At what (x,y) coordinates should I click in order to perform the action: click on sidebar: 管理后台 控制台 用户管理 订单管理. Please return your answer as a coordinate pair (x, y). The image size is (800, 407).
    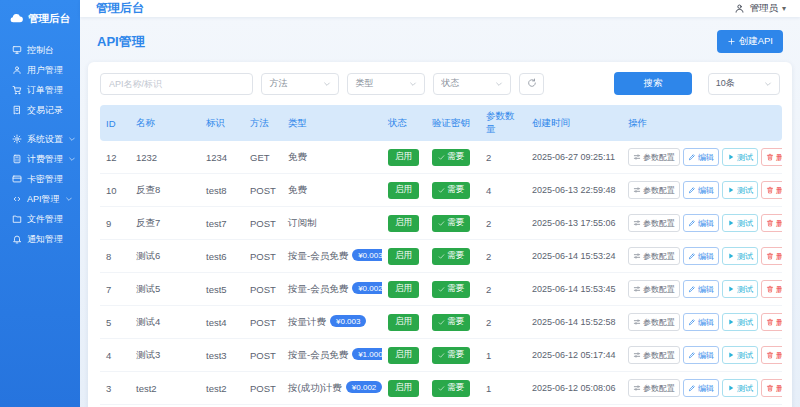
    Looking at the image, I should click on (40, 204).